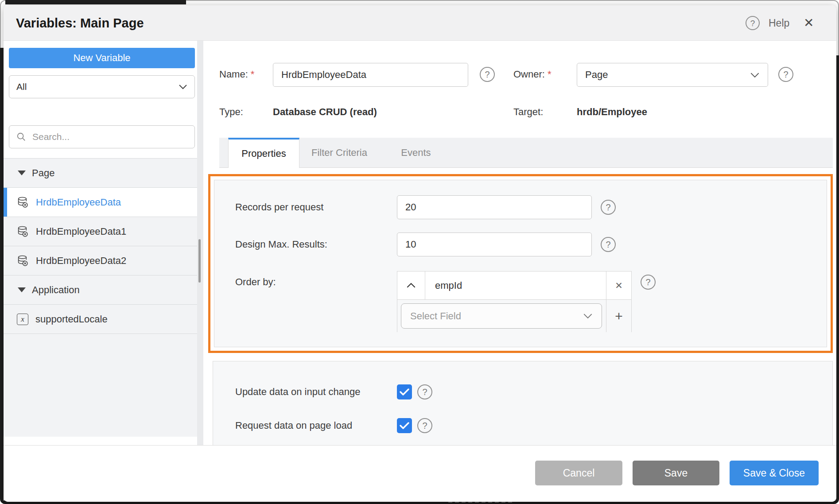 Image resolution: width=839 pixels, height=504 pixels. Describe the element at coordinates (102, 87) in the screenshot. I see `variable-filter-select: All` at that location.